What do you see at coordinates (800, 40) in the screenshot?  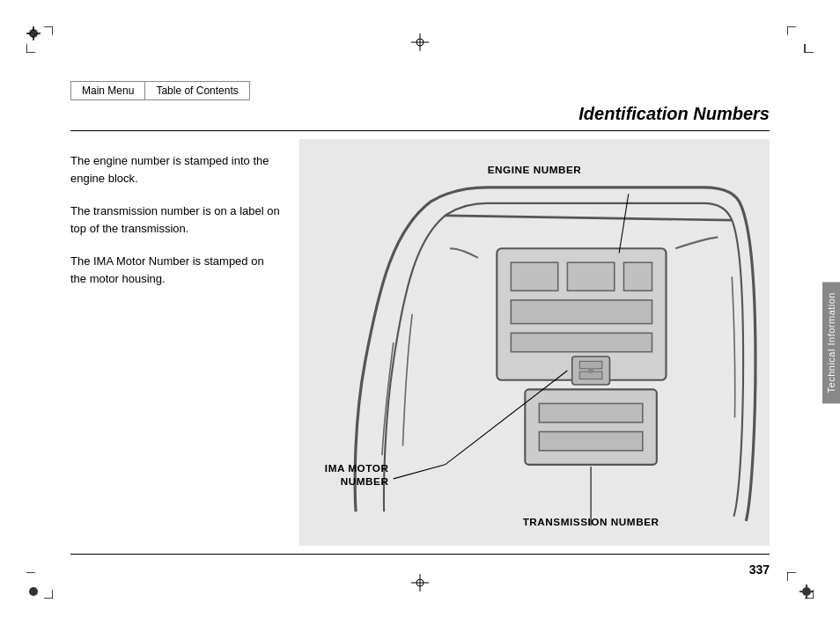 I see `reg-mark-top-right` at bounding box center [800, 40].